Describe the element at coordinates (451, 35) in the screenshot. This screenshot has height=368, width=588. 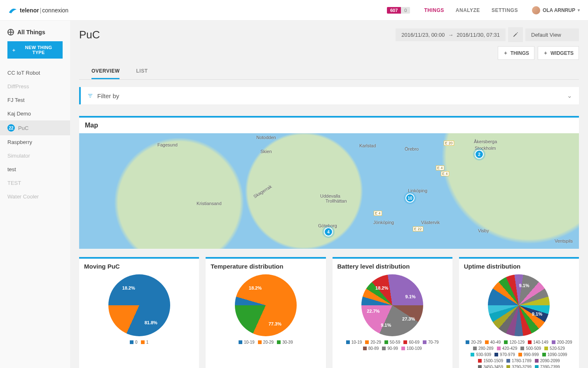
I see `arrow-right-icon: →` at that location.